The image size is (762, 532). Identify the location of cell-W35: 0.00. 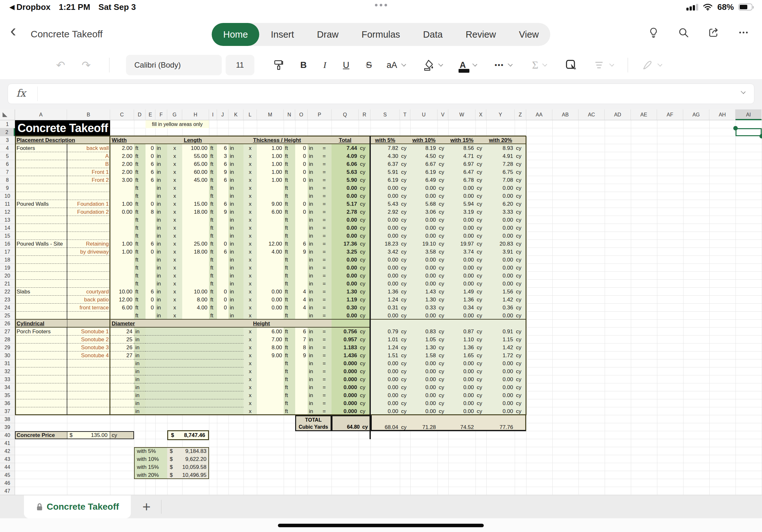
(462, 395).